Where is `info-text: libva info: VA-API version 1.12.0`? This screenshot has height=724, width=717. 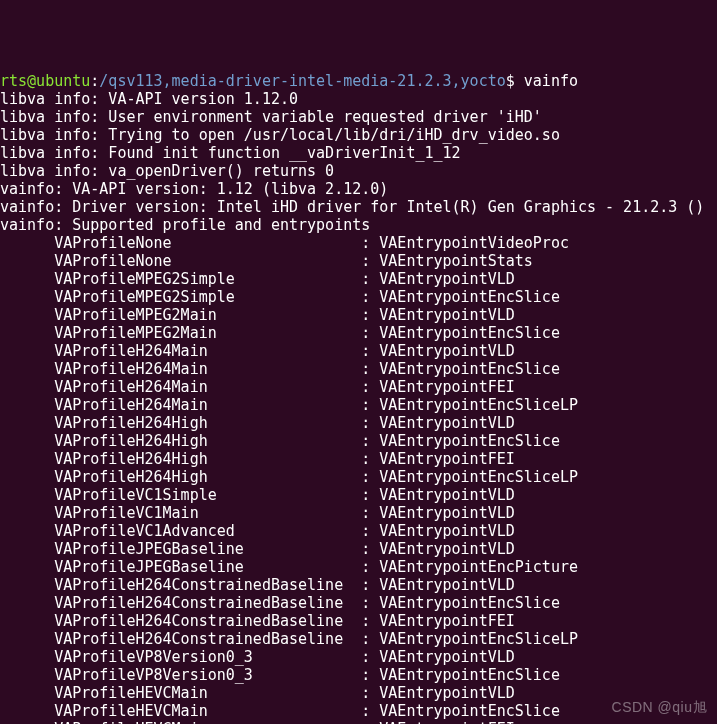 info-text: libva info: VA-API version 1.12.0 is located at coordinates (149, 99).